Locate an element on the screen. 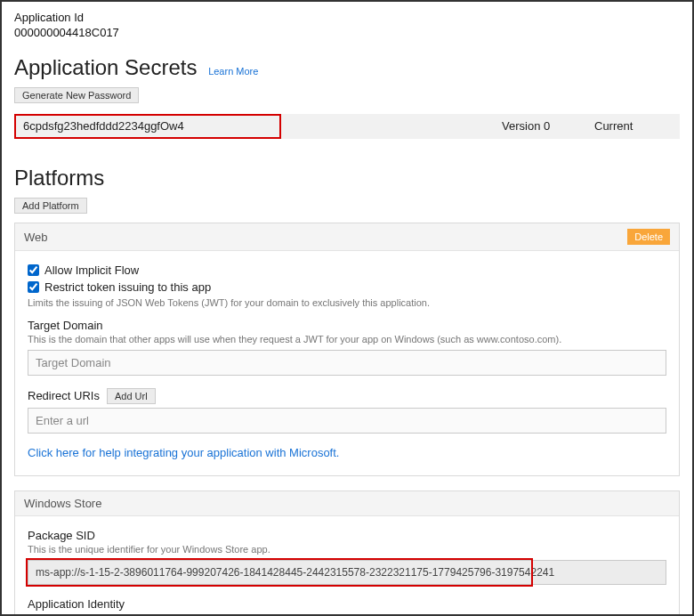 This screenshot has height=616, width=694. platforms-title: Platforms is located at coordinates (347, 178).